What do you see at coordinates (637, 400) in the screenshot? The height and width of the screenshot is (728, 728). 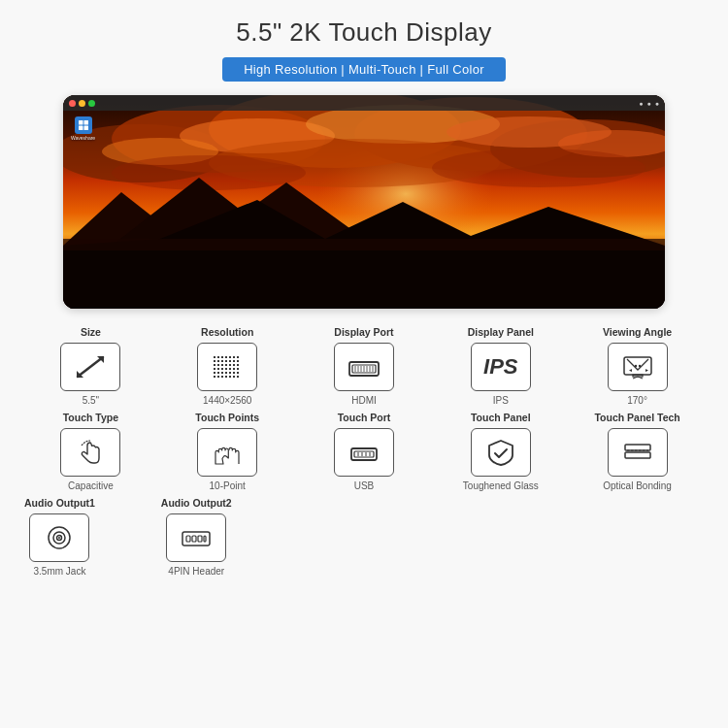 I see `spec-viewing-angle-value: 170°` at bounding box center [637, 400].